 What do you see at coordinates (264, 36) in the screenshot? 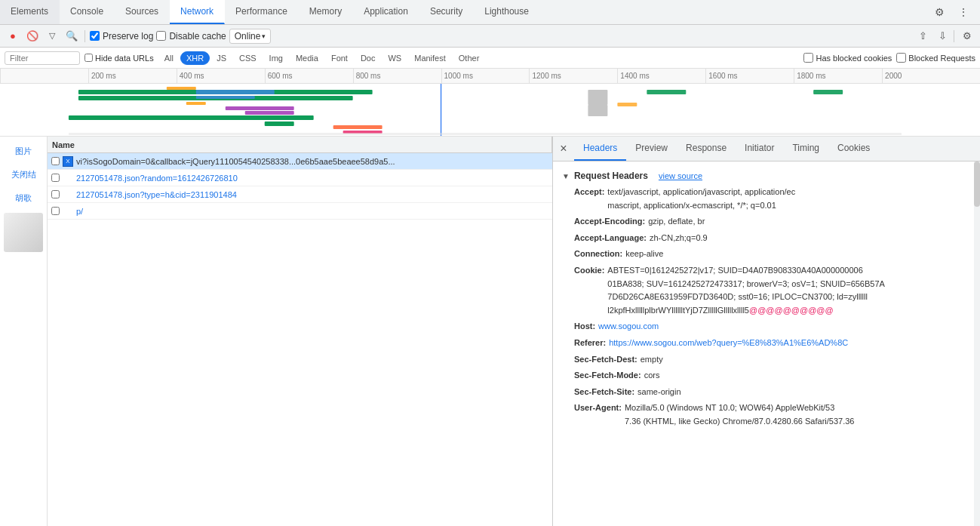
I see `chevron-down-icon: ▾` at bounding box center [264, 36].